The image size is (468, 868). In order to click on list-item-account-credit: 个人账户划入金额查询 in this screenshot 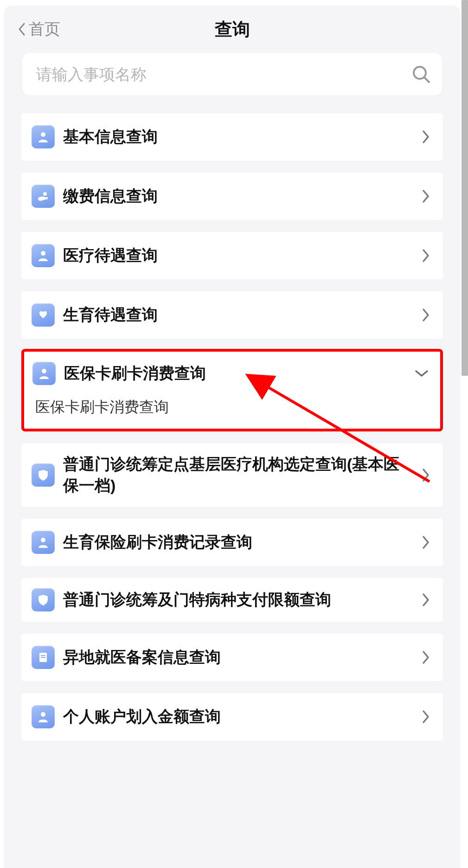, I will do `click(232, 717)`.